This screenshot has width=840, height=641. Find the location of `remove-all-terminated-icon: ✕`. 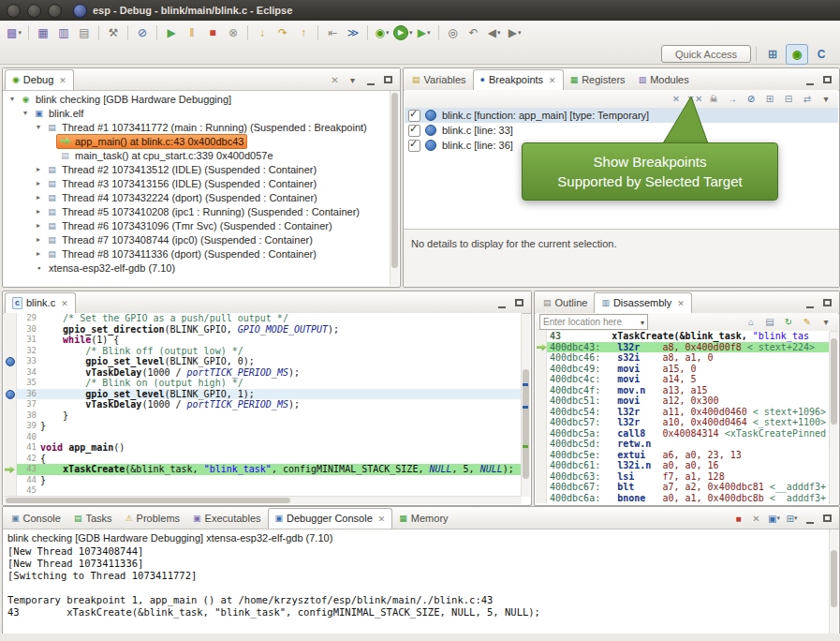

remove-all-terminated-icon: ✕ is located at coordinates (335, 80).